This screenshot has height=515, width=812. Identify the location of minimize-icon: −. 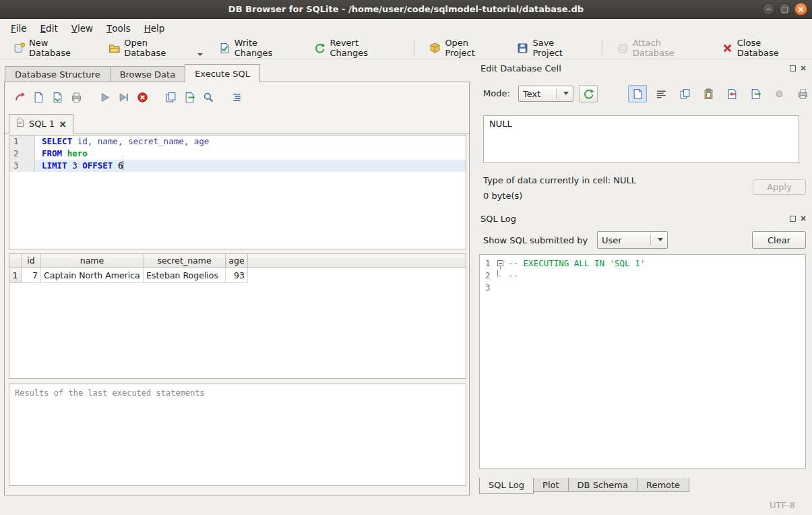
(768, 9).